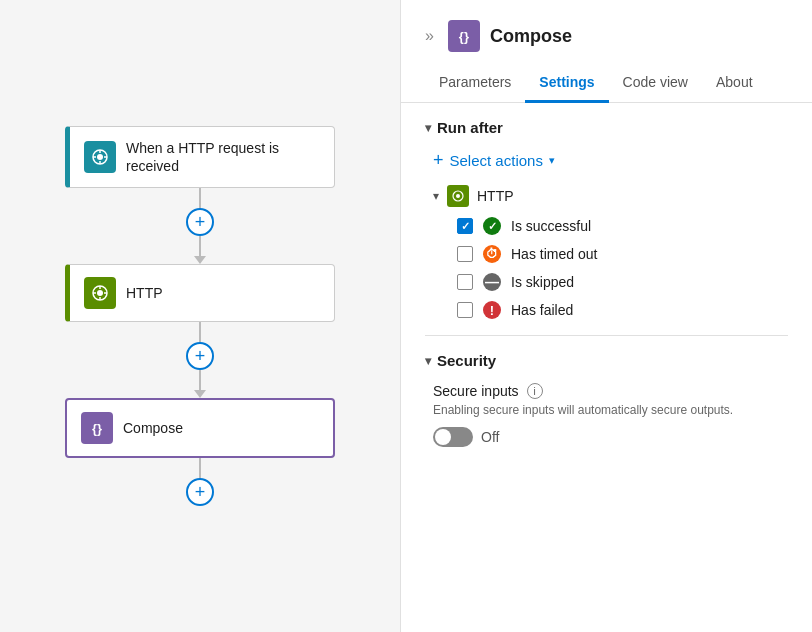  I want to click on http-expand-row: ▾ HTTP, so click(610, 196).